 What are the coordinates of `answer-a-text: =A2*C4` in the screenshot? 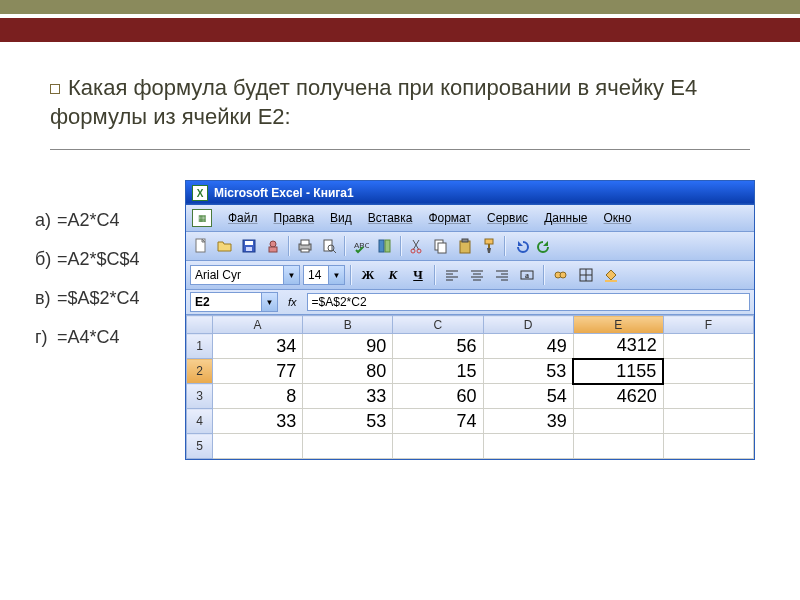 It's located at (88, 220).